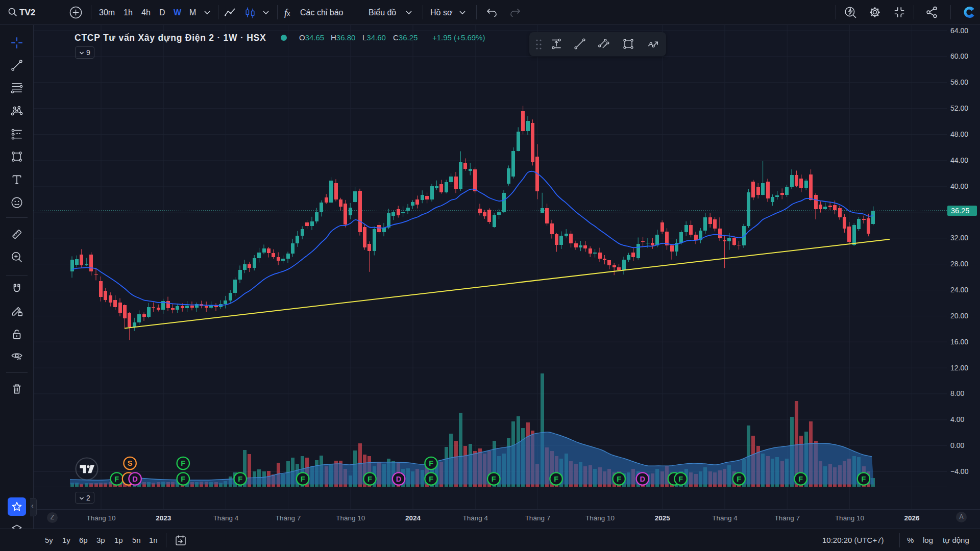 The image size is (980, 551). What do you see at coordinates (960, 211) in the screenshot?
I see `svg-text: 36.25` at bounding box center [960, 211].